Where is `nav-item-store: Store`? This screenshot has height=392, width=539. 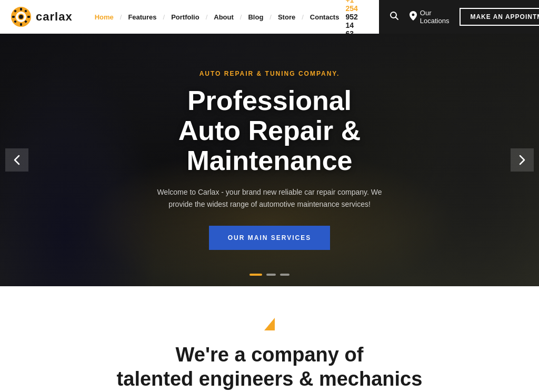 nav-item-store: Store is located at coordinates (286, 17).